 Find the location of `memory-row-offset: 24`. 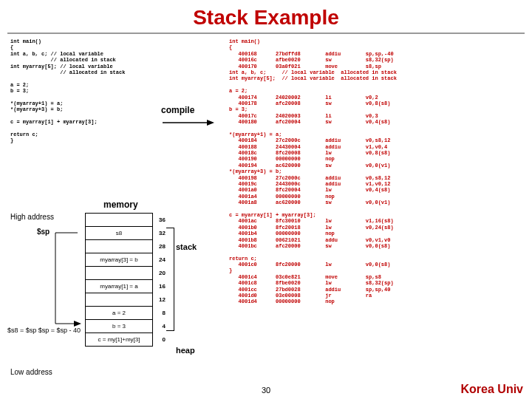

memory-row-offset: 24 is located at coordinates (163, 260).